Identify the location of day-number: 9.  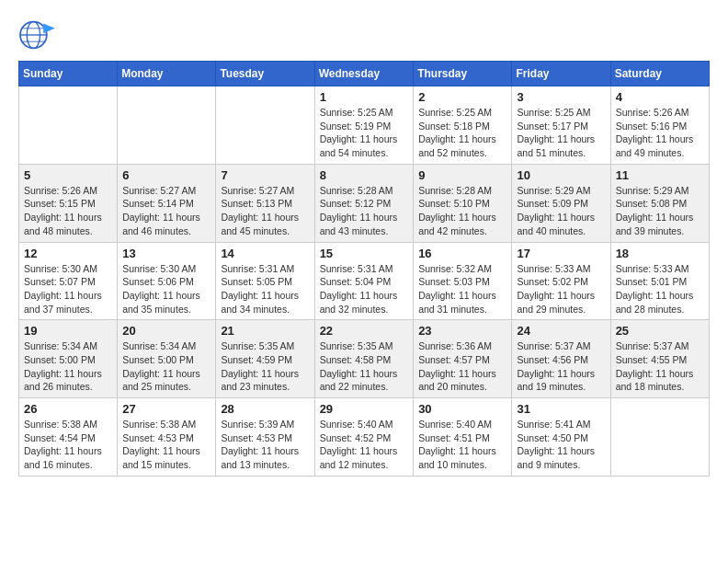
(462, 175).